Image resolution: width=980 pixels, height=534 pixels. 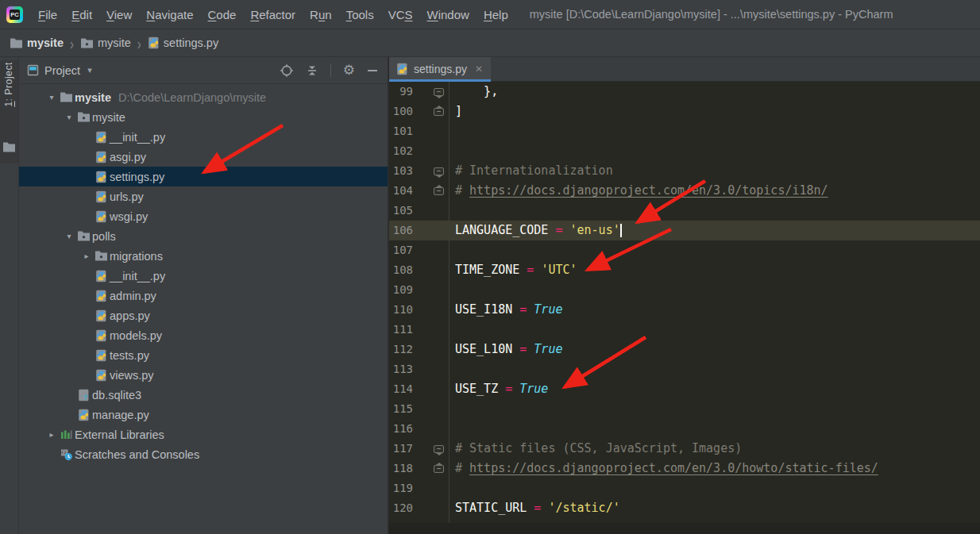 I want to click on tree-item-mysite: ▾mysite, so click(x=203, y=117).